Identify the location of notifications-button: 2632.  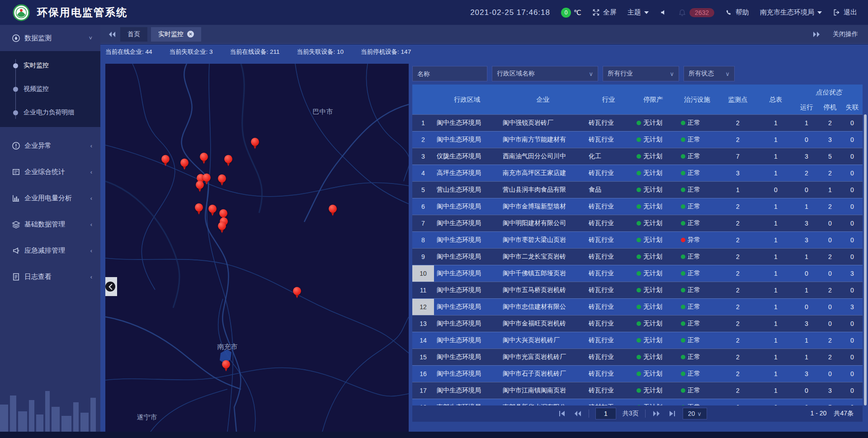
(696, 13).